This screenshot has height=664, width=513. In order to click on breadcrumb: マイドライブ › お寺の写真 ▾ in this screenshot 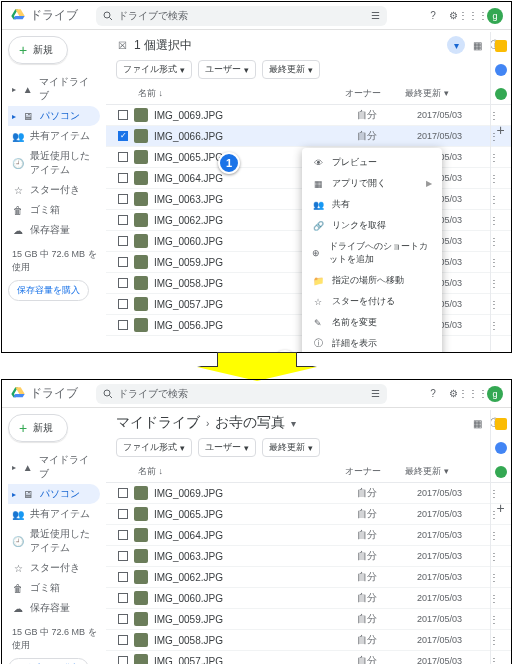, I will do `click(206, 423)`.